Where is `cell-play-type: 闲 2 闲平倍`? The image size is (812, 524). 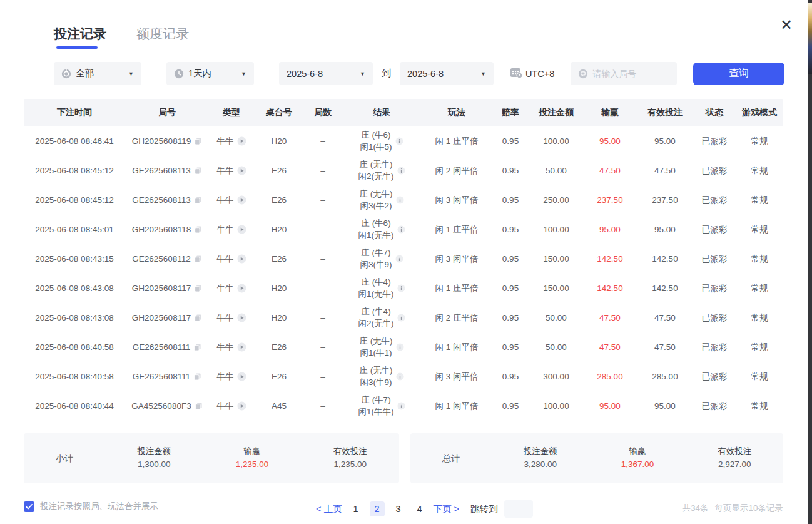
cell-play-type: 闲 2 闲平倍 is located at coordinates (457, 171).